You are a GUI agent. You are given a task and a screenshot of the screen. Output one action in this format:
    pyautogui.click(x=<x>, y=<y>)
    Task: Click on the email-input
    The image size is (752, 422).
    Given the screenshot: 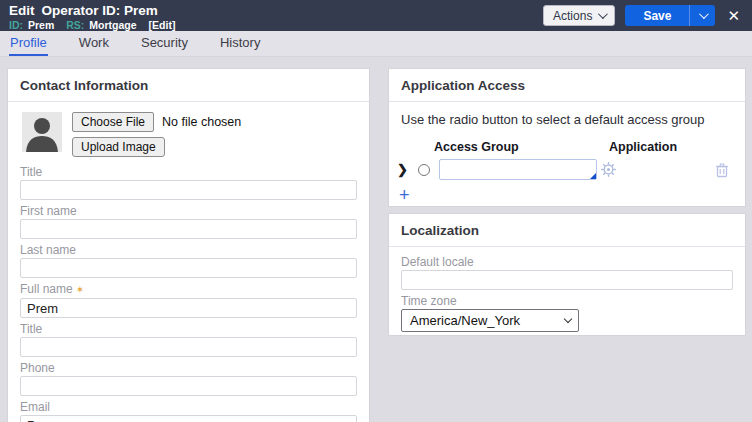 What is the action you would take?
    pyautogui.click(x=188, y=418)
    